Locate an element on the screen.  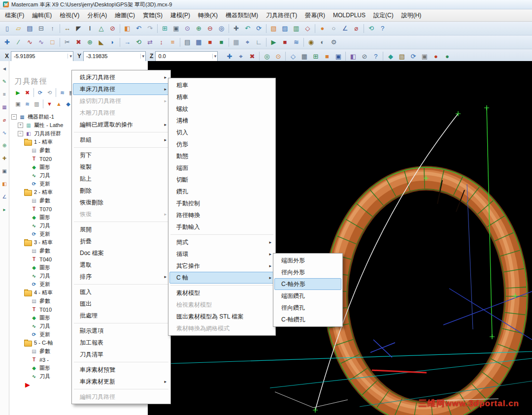
save-icon: ▤ is located at coordinates (30, 29).